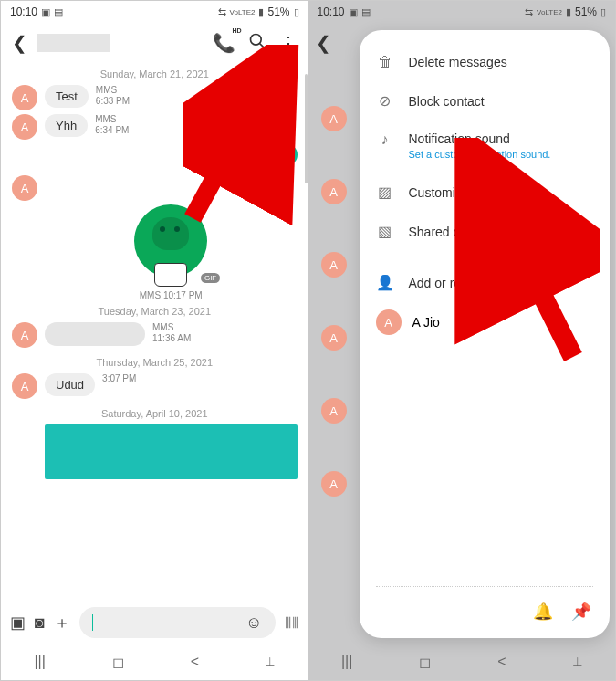  What do you see at coordinates (155, 335) in the screenshot?
I see `message-row: A MMS 11:36 AM` at bounding box center [155, 335].